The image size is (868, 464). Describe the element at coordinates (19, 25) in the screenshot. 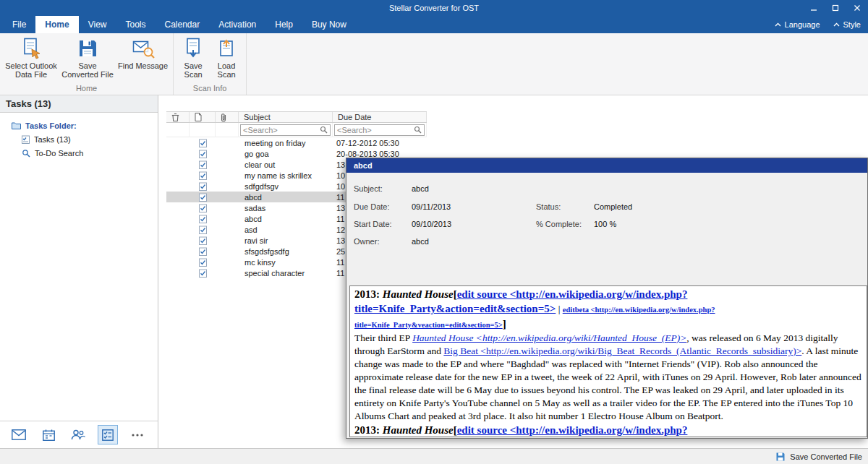

I see `tab-file: File` at that location.